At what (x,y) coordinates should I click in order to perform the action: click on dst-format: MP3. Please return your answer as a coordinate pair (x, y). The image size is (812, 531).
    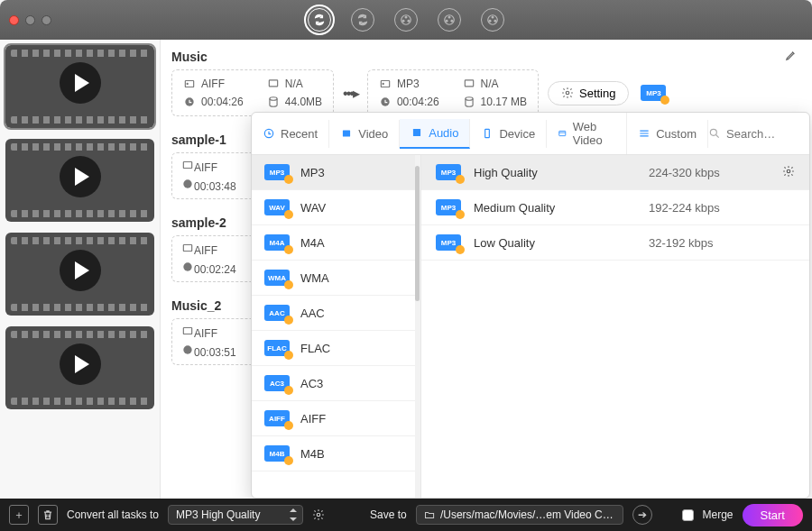
    Looking at the image, I should click on (408, 84).